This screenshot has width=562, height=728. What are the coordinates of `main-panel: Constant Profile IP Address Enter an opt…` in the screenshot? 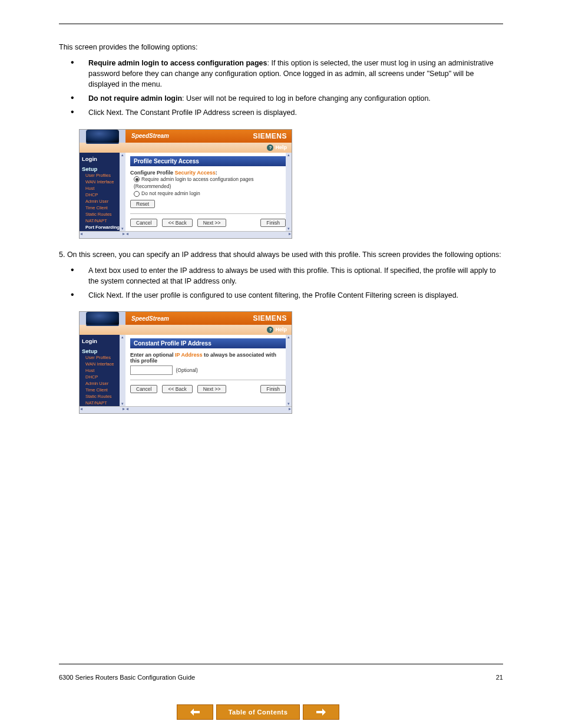 It's located at (209, 370).